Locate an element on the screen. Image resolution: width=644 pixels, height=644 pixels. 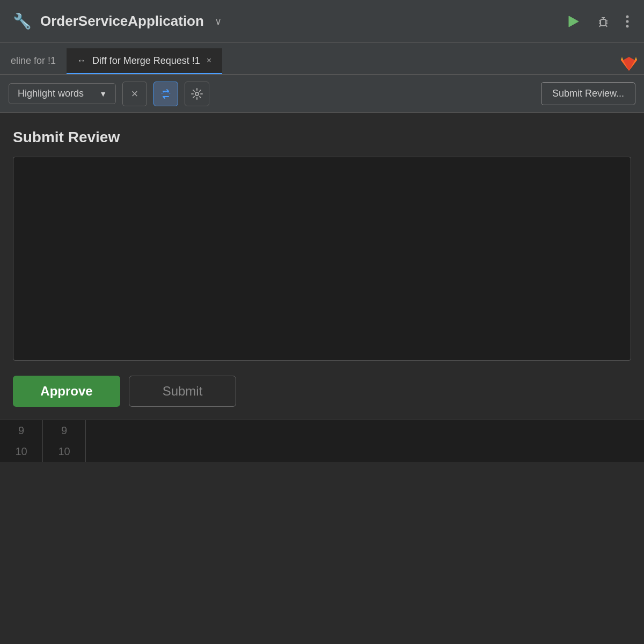
sync-icon is located at coordinates (166, 94).